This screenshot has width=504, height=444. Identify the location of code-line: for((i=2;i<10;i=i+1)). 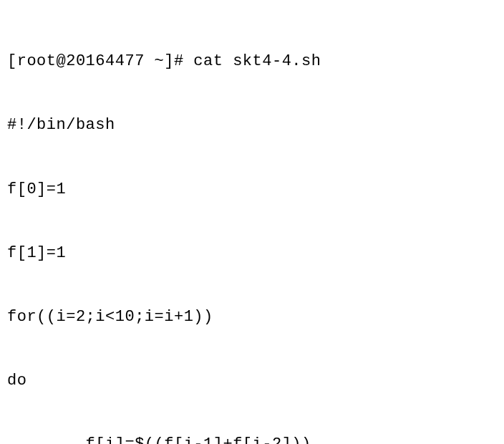
(252, 317).